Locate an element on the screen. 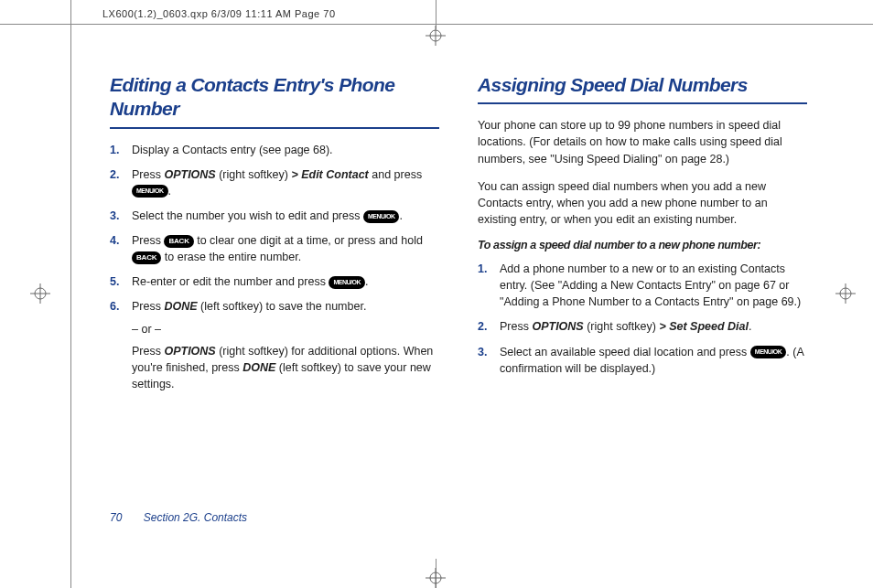  heading-speed-dial: Assigning Speed Dial Numbers is located at coordinates (642, 89).